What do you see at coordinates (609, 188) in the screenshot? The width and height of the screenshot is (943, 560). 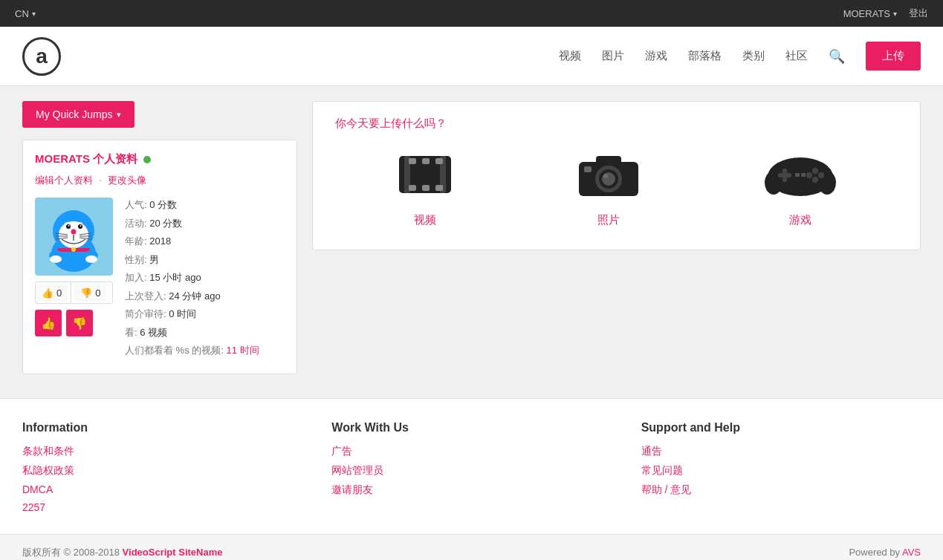 I see `upload-option-photo: 照片` at bounding box center [609, 188].